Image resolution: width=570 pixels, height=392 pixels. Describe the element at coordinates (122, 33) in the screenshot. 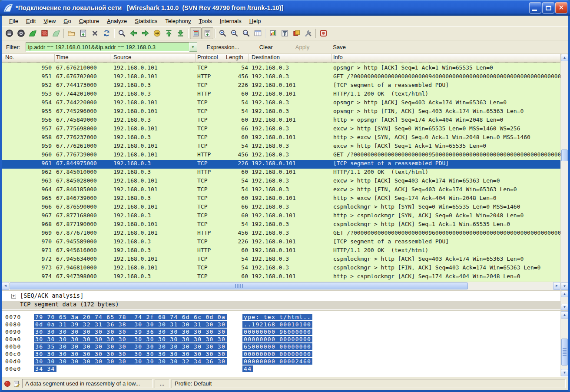

I see `find-packet-button` at that location.